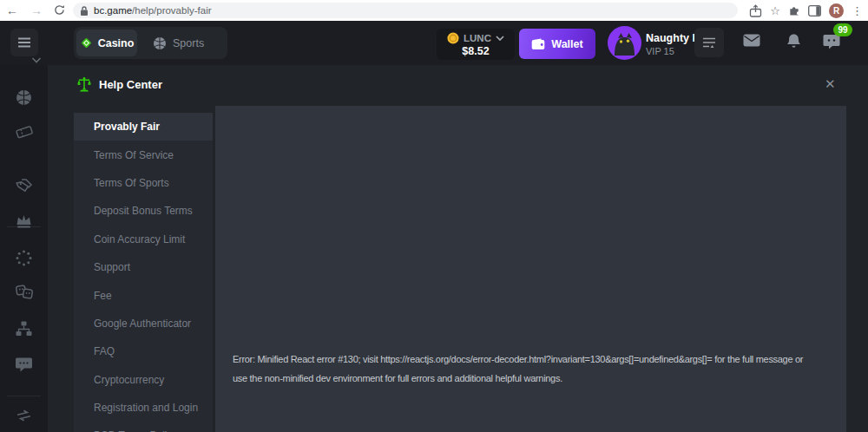  What do you see at coordinates (188, 43) in the screenshot?
I see `sports-label: Sports` at bounding box center [188, 43].